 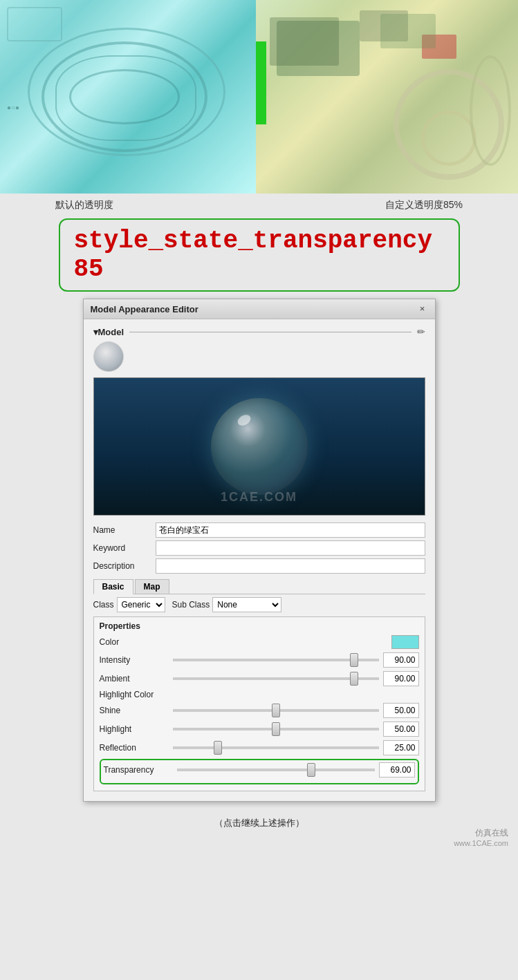 I want to click on color-swatch, so click(x=405, y=642).